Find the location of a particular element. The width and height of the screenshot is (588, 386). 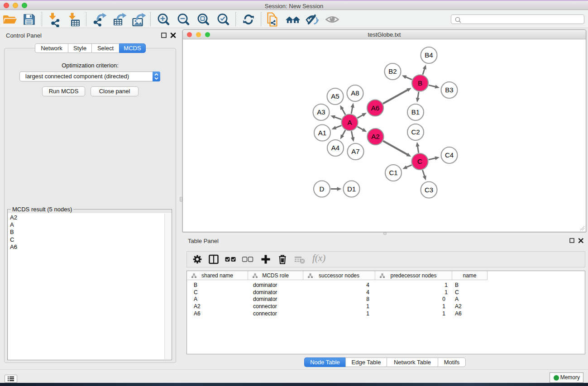

svg-text: A8 is located at coordinates (355, 93).